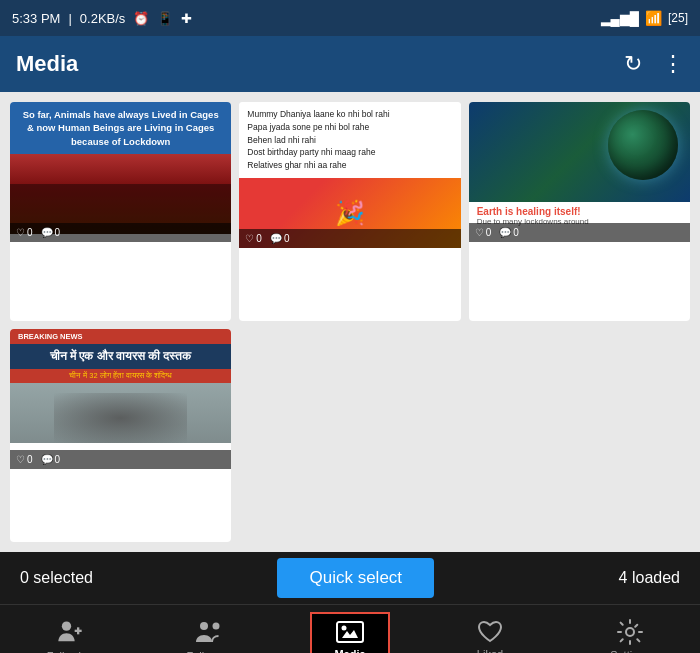  Describe the element at coordinates (490, 634) in the screenshot. I see `nav-item-liked: Liked` at that location.